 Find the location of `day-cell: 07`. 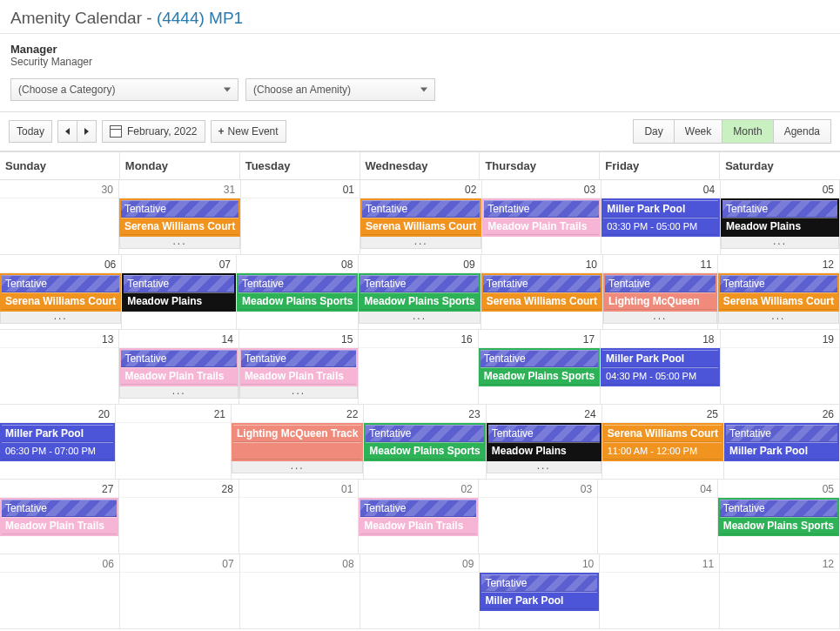

day-cell: 07 is located at coordinates (180, 592).